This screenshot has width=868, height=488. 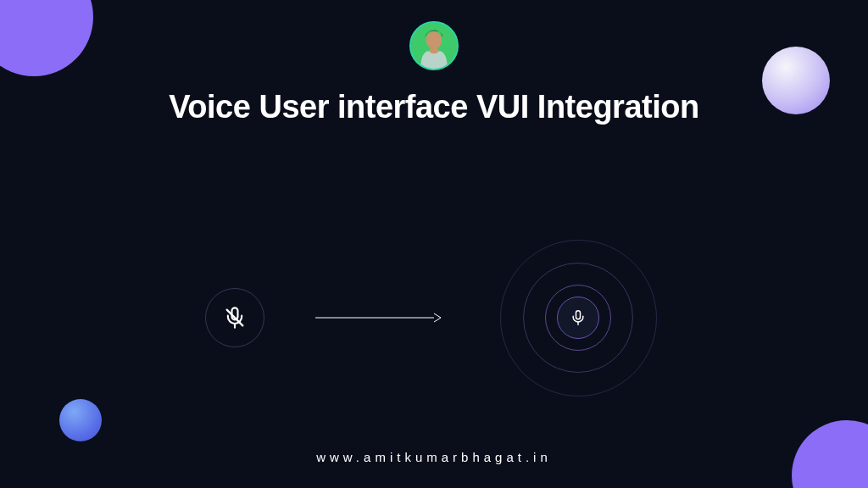 What do you see at coordinates (578, 318) in the screenshot?
I see `mic-active-state` at bounding box center [578, 318].